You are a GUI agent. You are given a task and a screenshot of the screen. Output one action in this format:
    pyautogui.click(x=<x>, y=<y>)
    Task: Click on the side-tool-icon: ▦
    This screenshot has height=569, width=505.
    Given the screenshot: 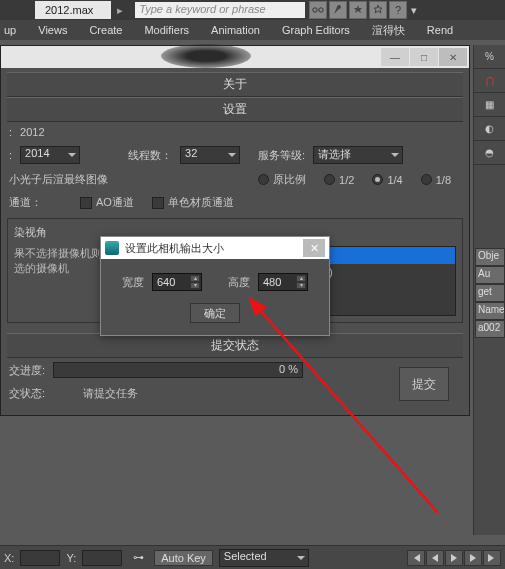 What is the action you would take?
    pyautogui.click(x=490, y=105)
    